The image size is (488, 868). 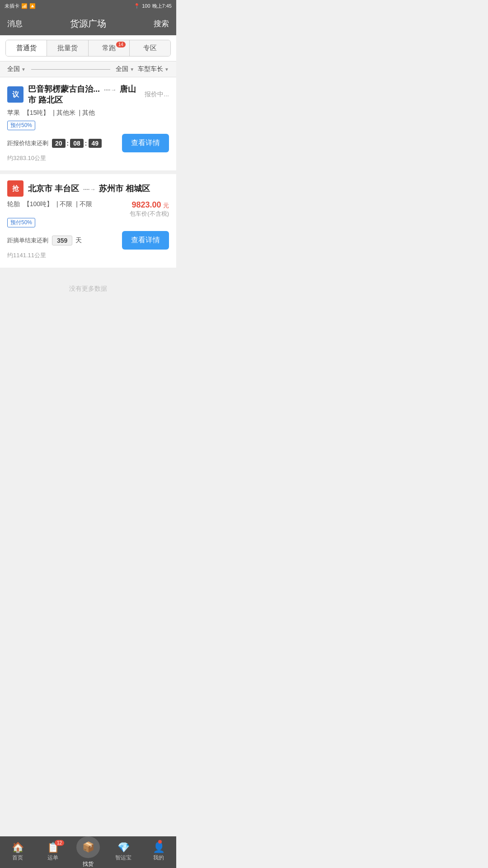 I want to click on card-2-days-unit: 天, so click(x=79, y=241).